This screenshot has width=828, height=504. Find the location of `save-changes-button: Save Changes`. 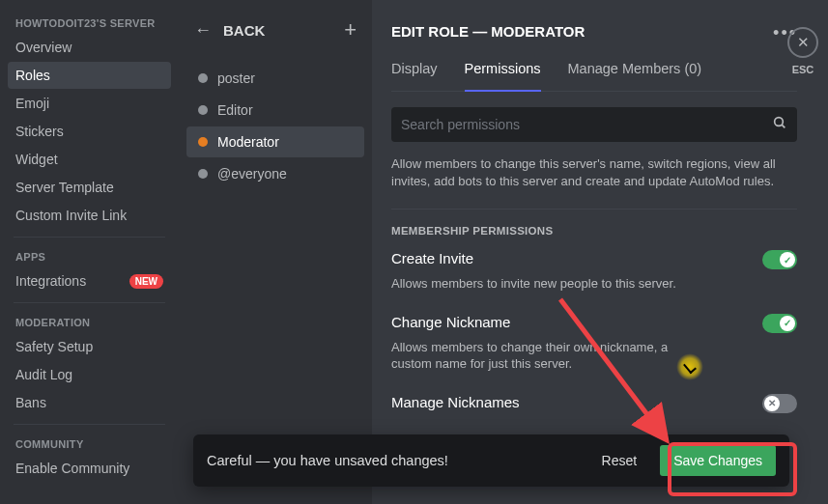

save-changes-button: Save Changes is located at coordinates (718, 461).